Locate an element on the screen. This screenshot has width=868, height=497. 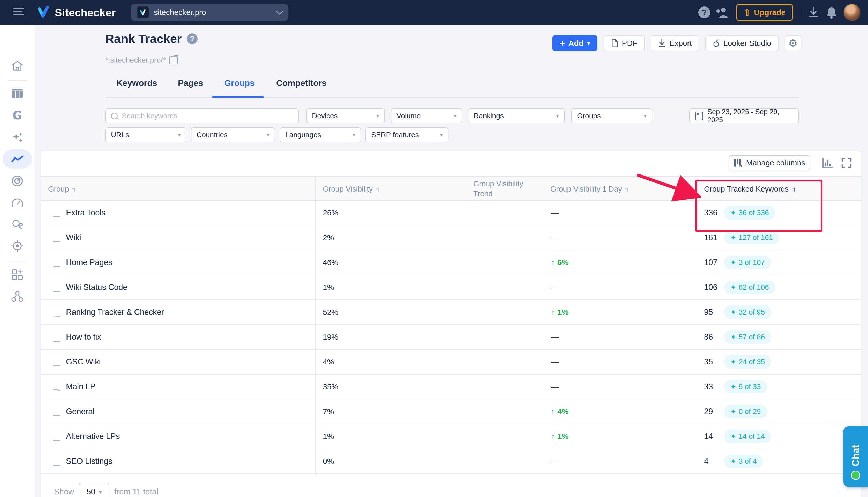
project-selector: sitechecker.pro is located at coordinates (209, 12).